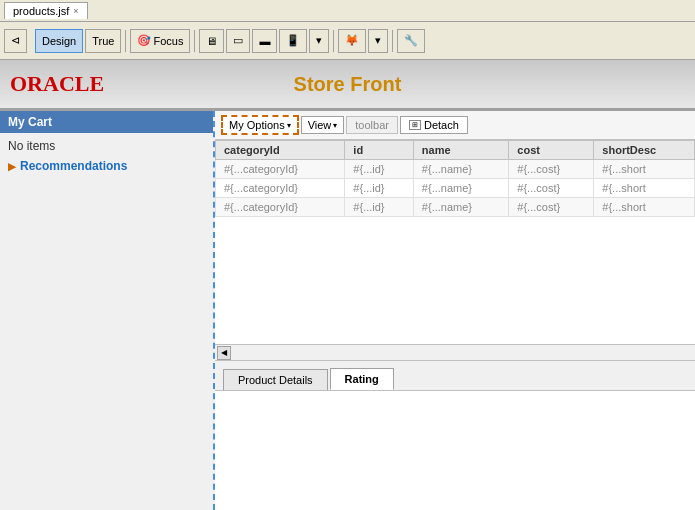  What do you see at coordinates (348, 11) in the screenshot?
I see `title-bar: products.jsf ×` at bounding box center [348, 11].